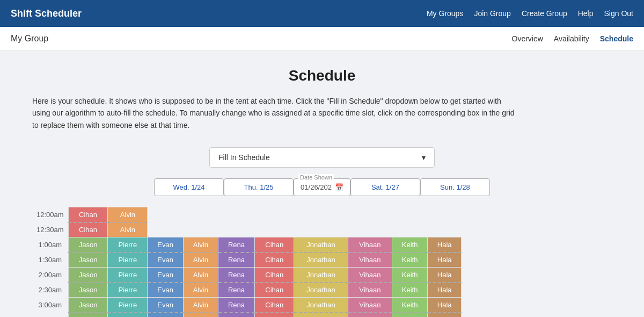 This screenshot has width=644, height=317. What do you see at coordinates (445, 13) in the screenshot?
I see `nav-my-groups: My Groups` at bounding box center [445, 13].